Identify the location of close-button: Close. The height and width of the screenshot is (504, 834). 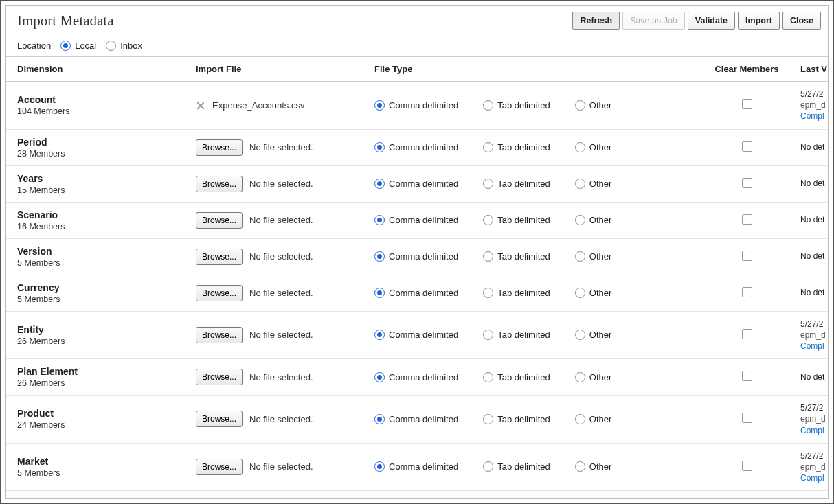
(802, 21).